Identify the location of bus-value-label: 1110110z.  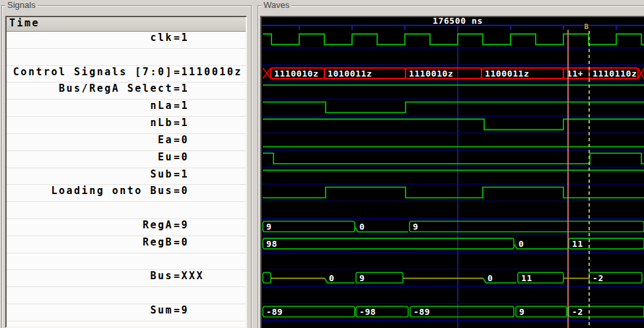
(614, 74).